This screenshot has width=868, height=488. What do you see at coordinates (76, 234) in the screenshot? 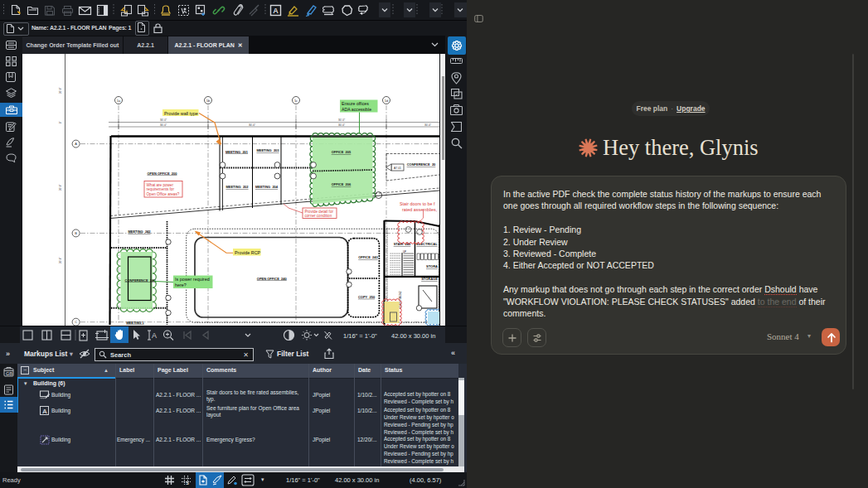
I see `svg-text: B` at bounding box center [76, 234].